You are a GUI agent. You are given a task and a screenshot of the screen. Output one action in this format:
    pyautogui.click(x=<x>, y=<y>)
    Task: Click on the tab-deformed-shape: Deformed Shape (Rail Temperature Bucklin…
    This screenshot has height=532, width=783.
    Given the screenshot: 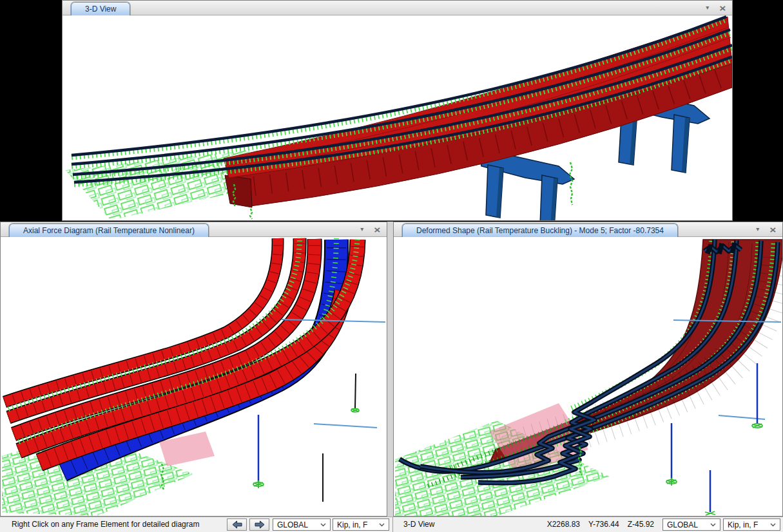 What is the action you would take?
    pyautogui.click(x=540, y=231)
    